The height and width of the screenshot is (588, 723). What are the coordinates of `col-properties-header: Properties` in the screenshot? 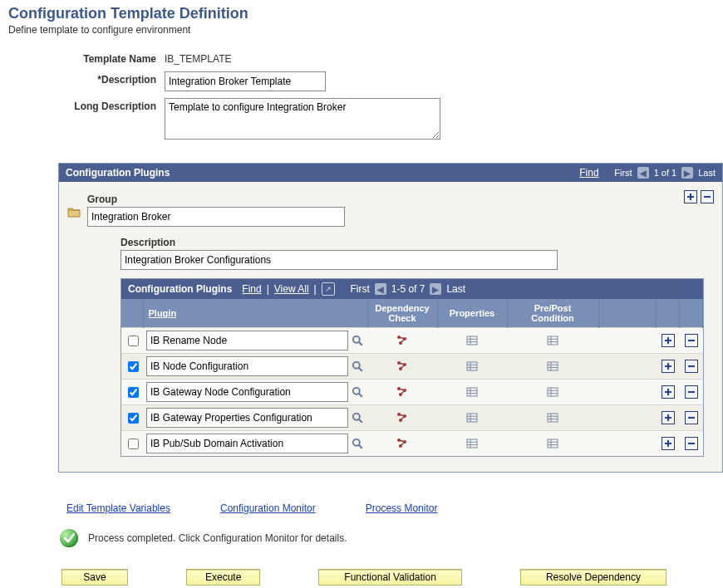 It's located at (472, 314).